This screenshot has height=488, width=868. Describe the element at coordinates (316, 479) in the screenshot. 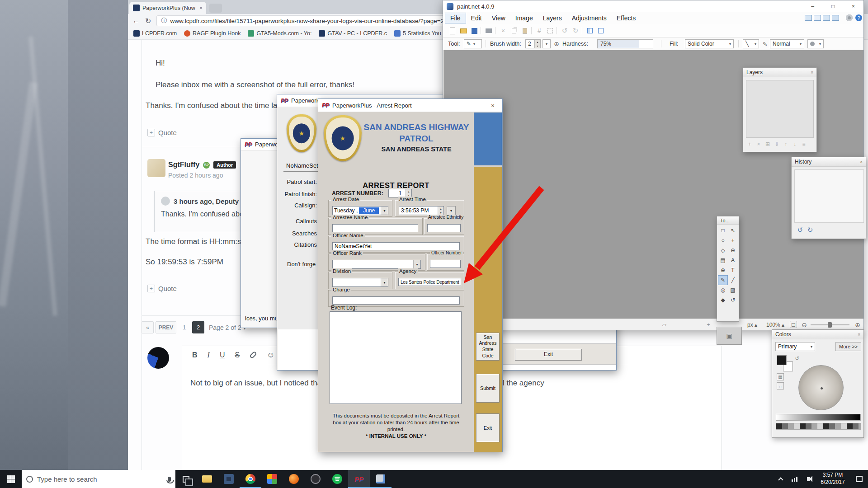

I see `dark-app-taskbar-icon` at that location.